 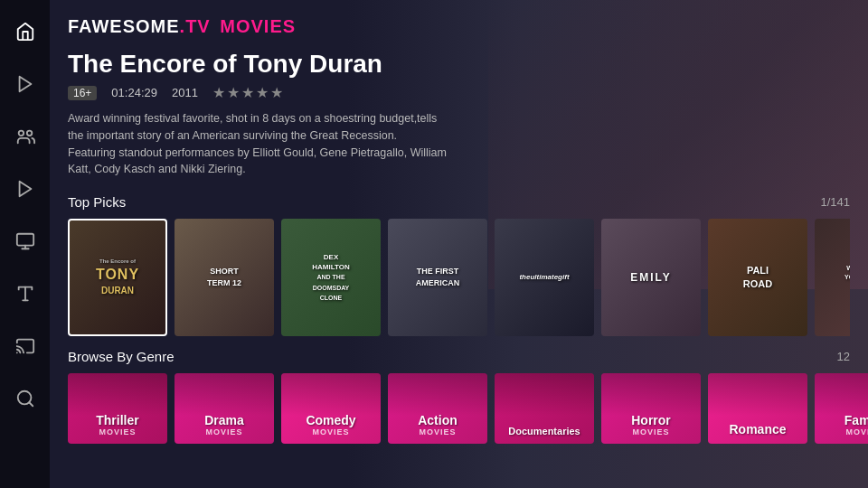 What do you see at coordinates (331, 408) in the screenshot?
I see `genre-card-comedy: Comedy MOVIES` at bounding box center [331, 408].